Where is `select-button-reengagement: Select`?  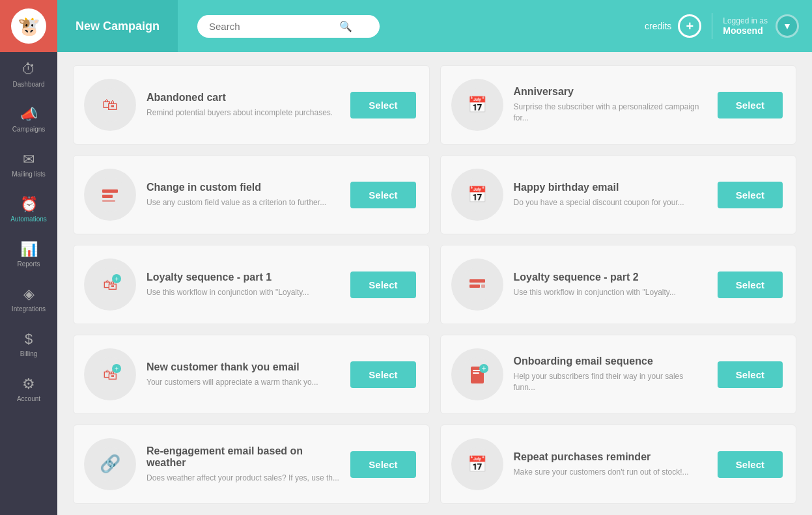
select-button-reengagement: Select is located at coordinates (383, 465).